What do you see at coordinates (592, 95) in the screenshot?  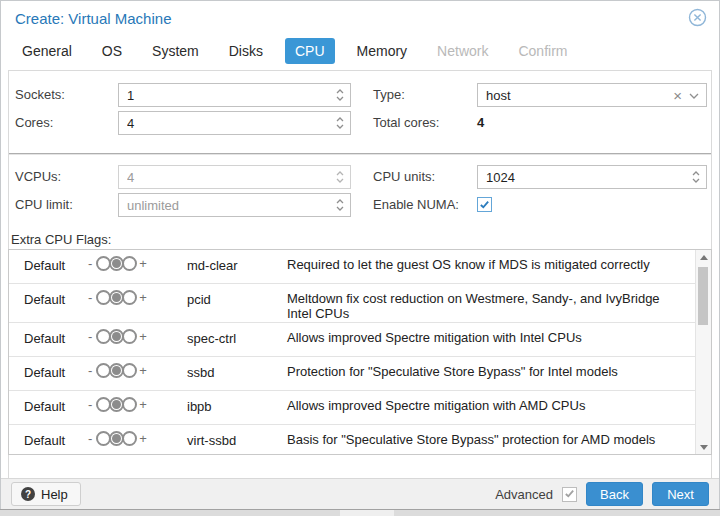 I see `type-combo: host ×` at bounding box center [592, 95].